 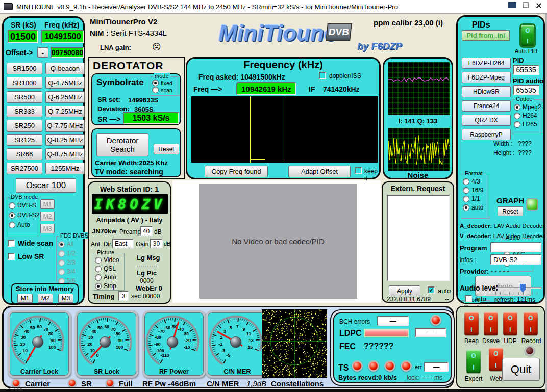 What do you see at coordinates (475, 190) in the screenshot?
I see `format-option-16-9: 16/9` at bounding box center [475, 190].